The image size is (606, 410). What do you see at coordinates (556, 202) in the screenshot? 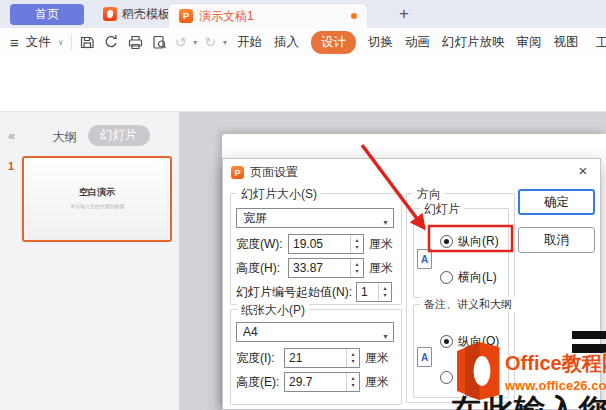
I see `ok-button: 确定` at bounding box center [556, 202].